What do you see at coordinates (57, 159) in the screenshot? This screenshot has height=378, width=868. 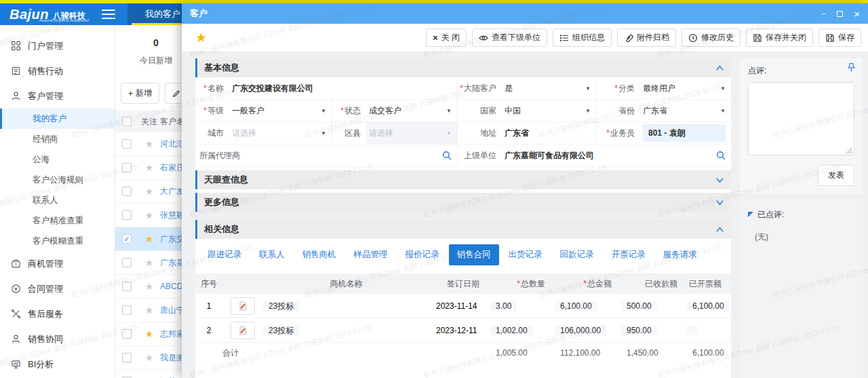 I see `sidebar-item-public-sea: 公海` at bounding box center [57, 159].